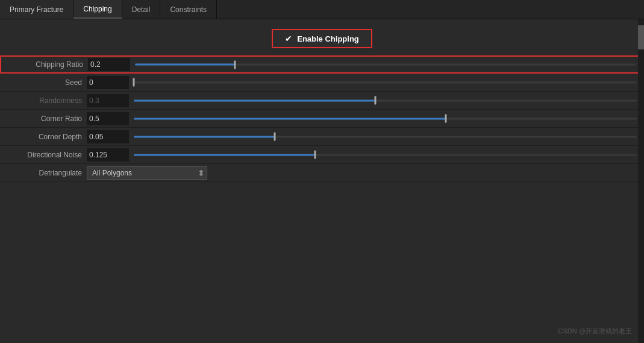 The height and width of the screenshot is (343, 644). I want to click on tab-detail: Detail, so click(142, 10).